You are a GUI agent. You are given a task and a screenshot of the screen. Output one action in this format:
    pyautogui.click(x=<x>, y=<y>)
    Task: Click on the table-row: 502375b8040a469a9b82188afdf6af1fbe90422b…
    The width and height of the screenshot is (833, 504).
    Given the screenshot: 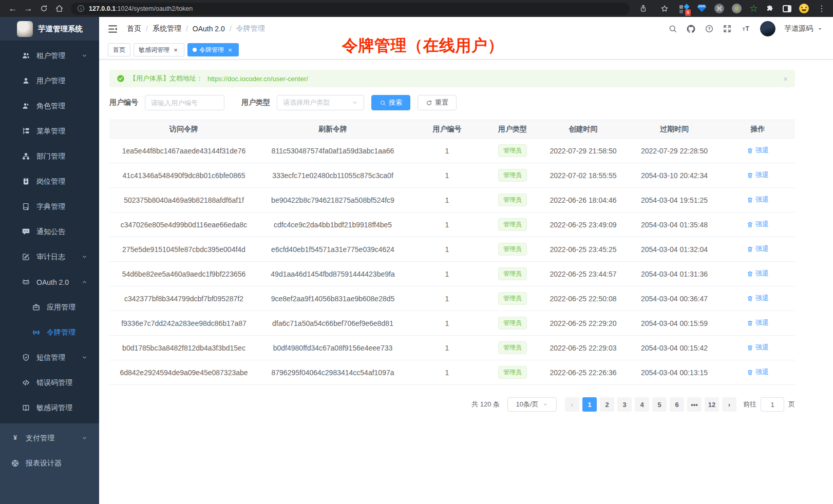 What is the action you would take?
    pyautogui.click(x=452, y=200)
    